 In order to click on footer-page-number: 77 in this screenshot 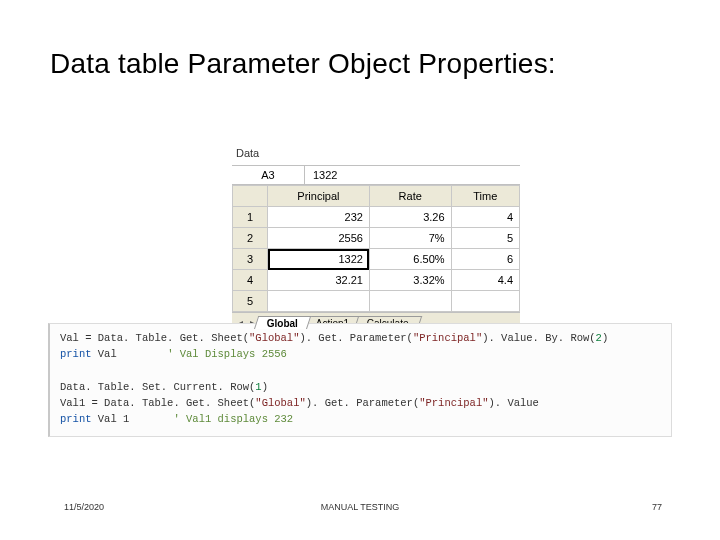, I will do `click(657, 507)`.